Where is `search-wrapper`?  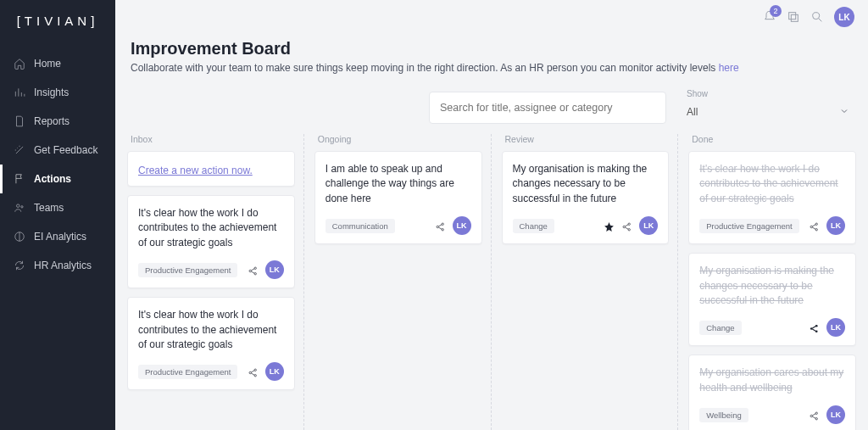 search-wrapper is located at coordinates (548, 108).